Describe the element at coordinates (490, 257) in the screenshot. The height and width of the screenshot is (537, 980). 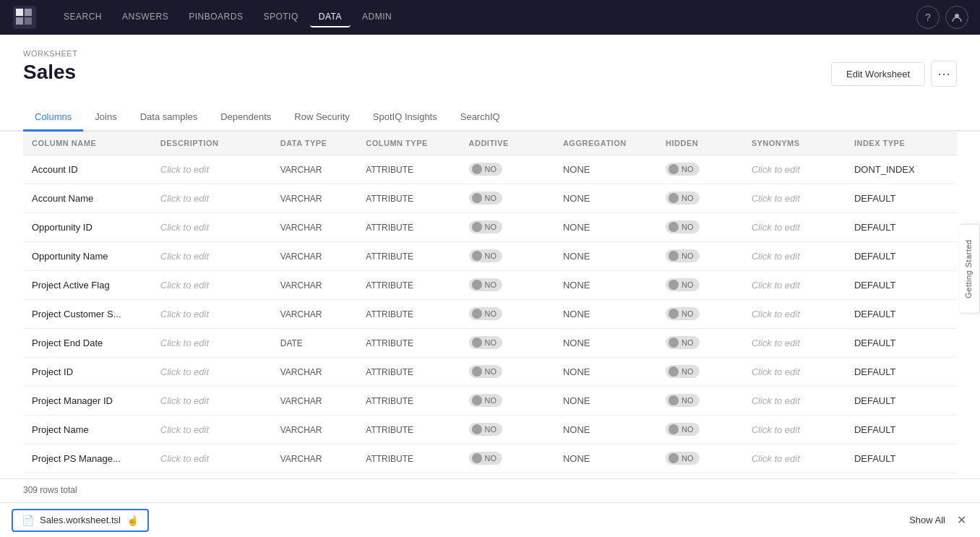
I see `table-row: Opportunity Name Click to edit VARCHAR A…` at that location.